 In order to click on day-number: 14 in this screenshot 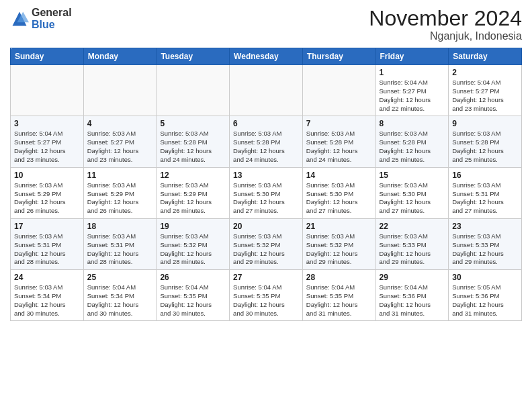, I will do `click(339, 175)`.